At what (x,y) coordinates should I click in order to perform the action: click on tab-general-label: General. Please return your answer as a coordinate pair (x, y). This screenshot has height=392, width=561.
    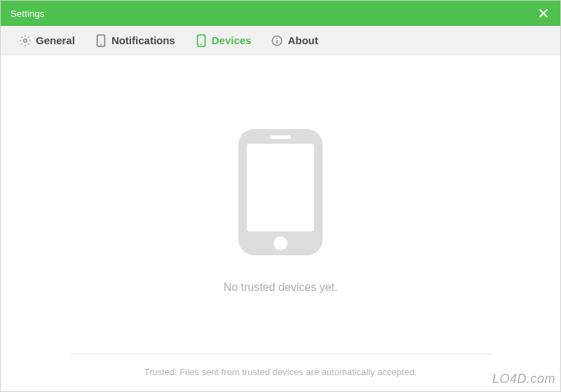
    Looking at the image, I should click on (55, 41).